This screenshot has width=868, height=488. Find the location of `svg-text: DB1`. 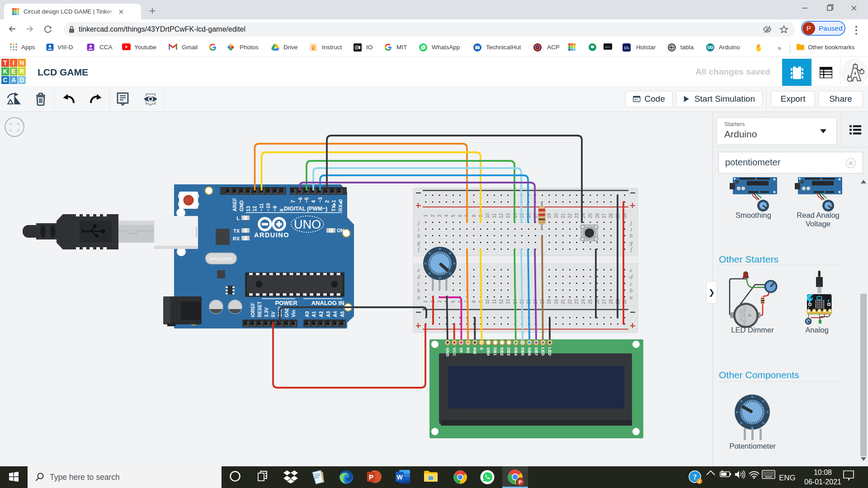

svg-text: DB1 is located at coordinates (495, 352).